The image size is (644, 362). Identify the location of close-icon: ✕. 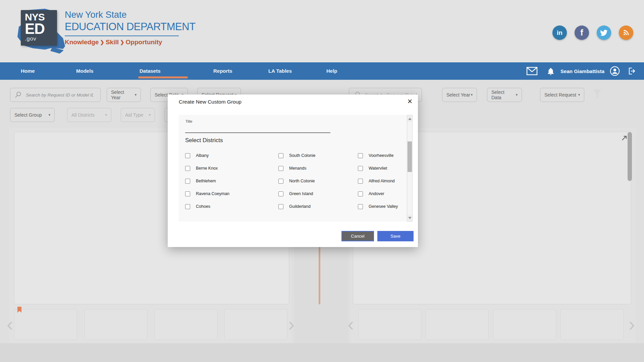
(410, 102).